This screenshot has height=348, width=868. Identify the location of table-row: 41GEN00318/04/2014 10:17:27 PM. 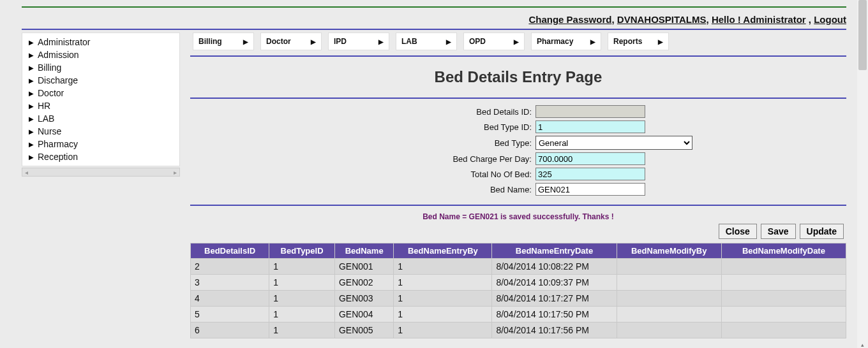
(518, 298).